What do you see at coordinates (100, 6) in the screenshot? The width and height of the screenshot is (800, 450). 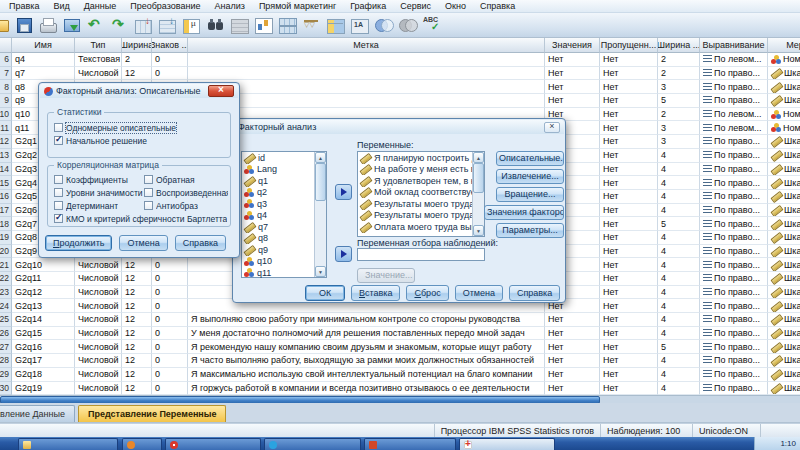 I see `menu-item-2: Данные` at bounding box center [100, 6].